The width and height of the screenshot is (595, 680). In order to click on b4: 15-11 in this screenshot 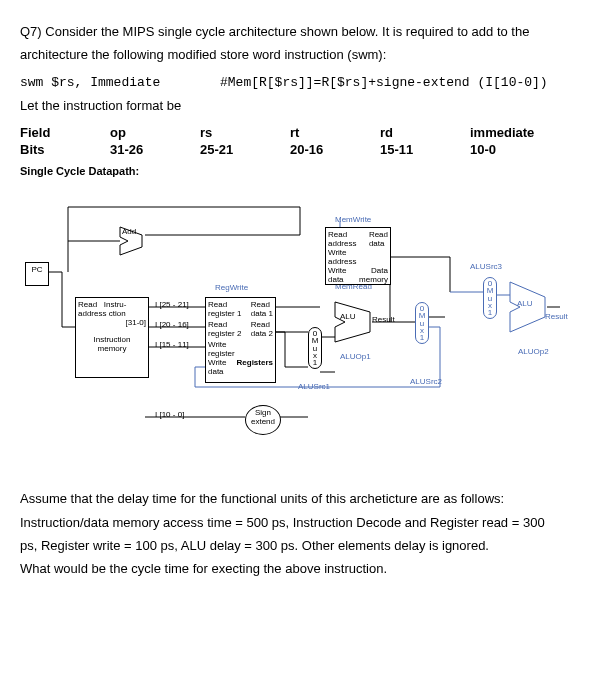, I will do `click(425, 150)`.